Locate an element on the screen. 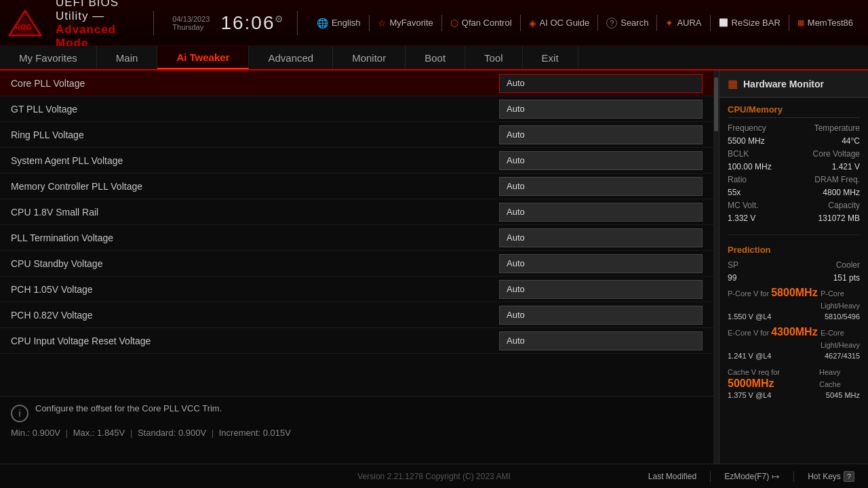 This screenshot has height=488, width=868. header-date-line1: 04/13/2023 is located at coordinates (191, 19).